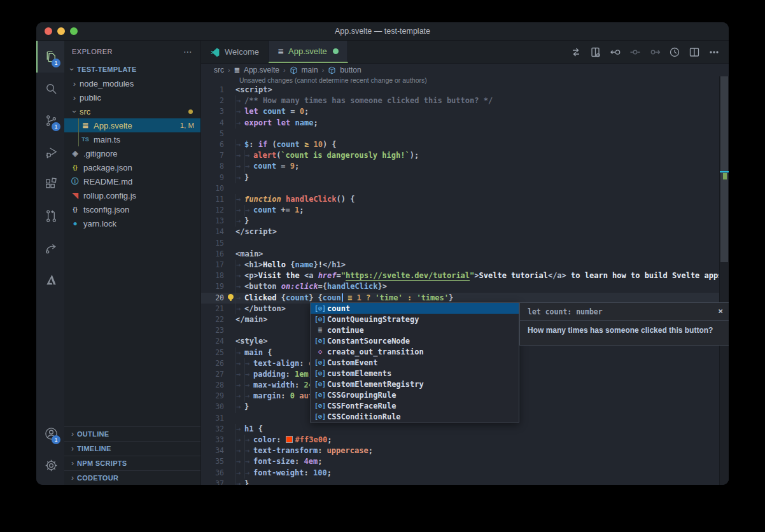 The width and height of the screenshot is (765, 532). What do you see at coordinates (74, 31) in the screenshot?
I see `maximize-window-button` at bounding box center [74, 31].